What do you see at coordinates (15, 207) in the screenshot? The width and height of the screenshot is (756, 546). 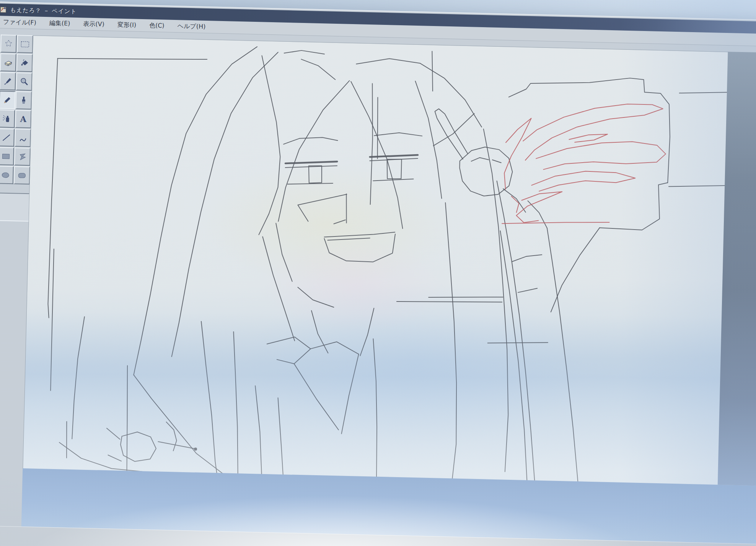 I see `tool-options-box` at bounding box center [15, 207].